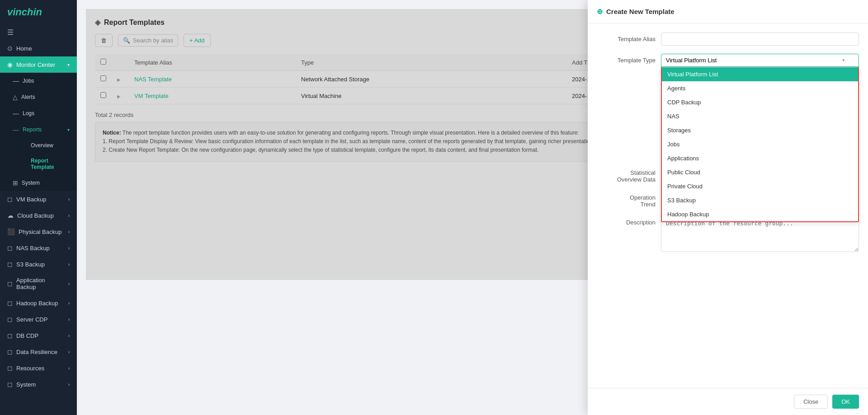 The image size is (868, 415). Describe the element at coordinates (728, 39) in the screenshot. I see `template-alias-row: Template Alias` at that location.